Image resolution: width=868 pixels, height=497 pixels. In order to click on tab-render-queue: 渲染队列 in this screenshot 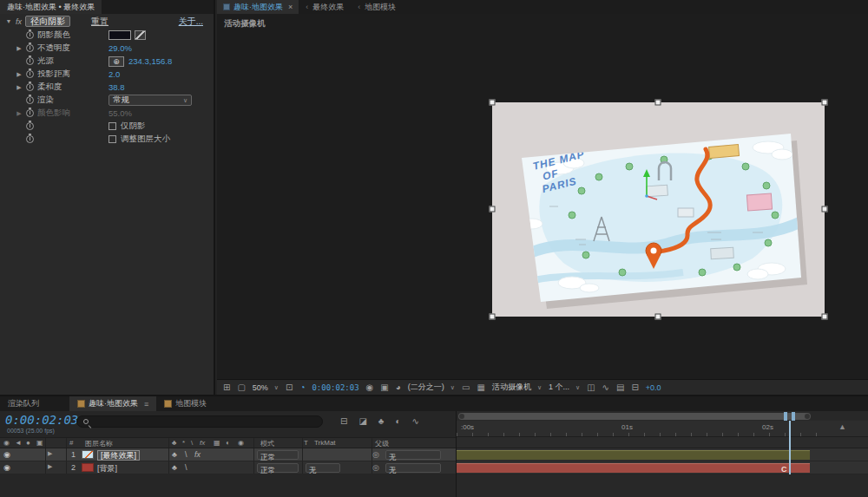, I will do `click(23, 404)`.